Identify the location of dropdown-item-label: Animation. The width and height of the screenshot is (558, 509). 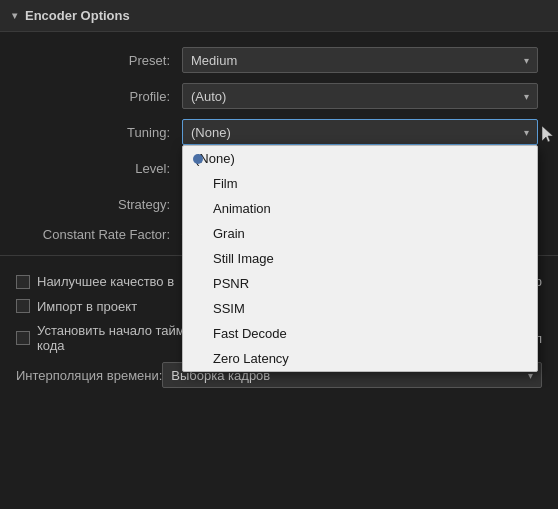
(242, 208).